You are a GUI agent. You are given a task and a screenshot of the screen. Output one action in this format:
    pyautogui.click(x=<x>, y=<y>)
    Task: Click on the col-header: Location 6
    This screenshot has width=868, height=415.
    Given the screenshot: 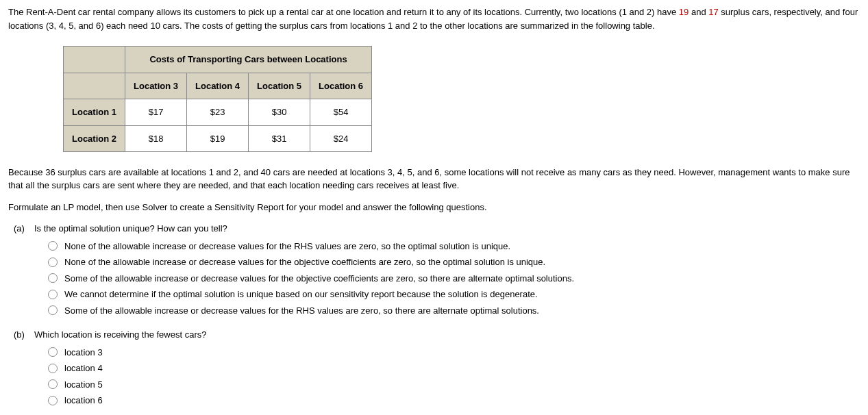 What is the action you would take?
    pyautogui.click(x=341, y=86)
    